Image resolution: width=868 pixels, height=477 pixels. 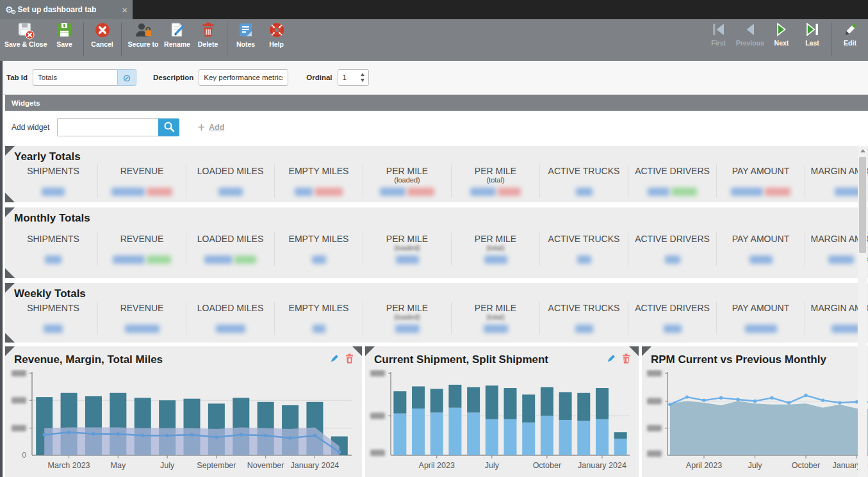 I want to click on last-icon, so click(x=812, y=30).